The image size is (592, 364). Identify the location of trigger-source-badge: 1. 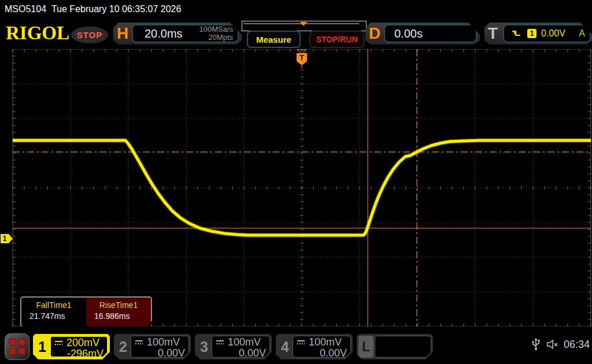
(532, 34).